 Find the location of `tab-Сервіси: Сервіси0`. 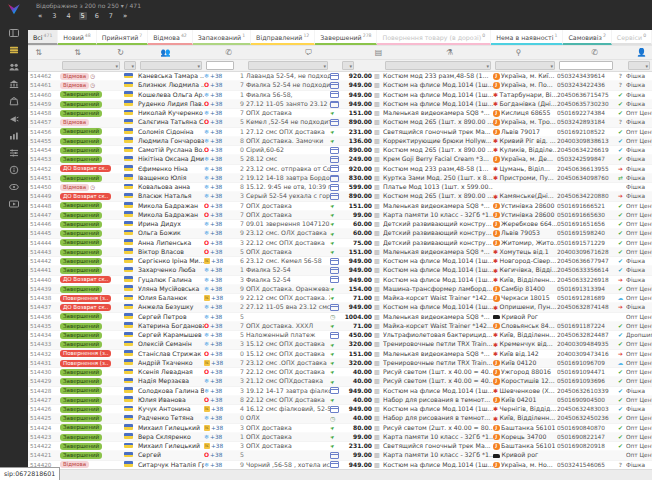

tab-Сервіси: Сервіси0 is located at coordinates (632, 38).